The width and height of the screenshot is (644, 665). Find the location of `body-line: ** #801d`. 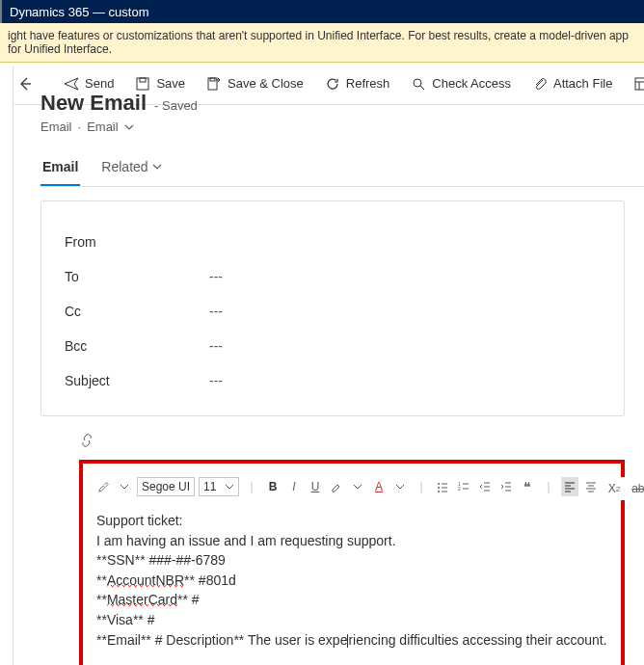

body-line: ** #801d is located at coordinates (210, 580).